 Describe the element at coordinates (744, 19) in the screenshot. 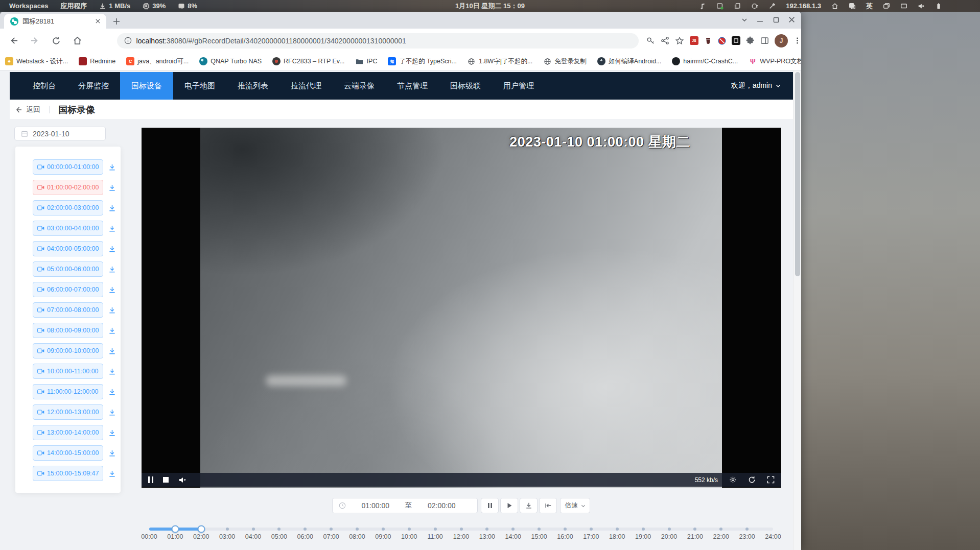

I see `tab-search-chevron-icon` at that location.